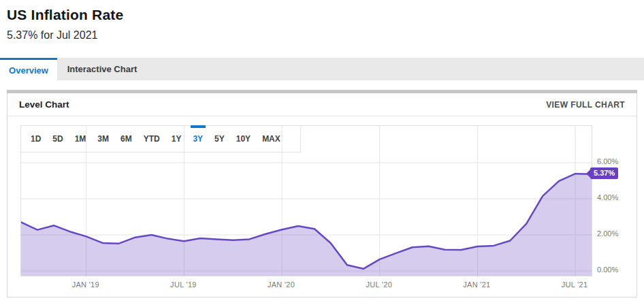 The width and height of the screenshot is (644, 305). What do you see at coordinates (271, 139) in the screenshot?
I see `range-option-max: MAX` at bounding box center [271, 139].